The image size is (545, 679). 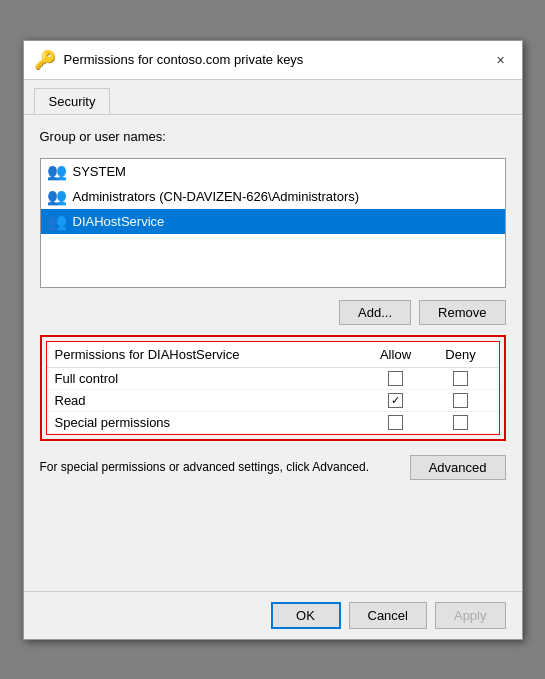 What do you see at coordinates (396, 378) in the screenshot?
I see `checkbox-allow-full-control` at bounding box center [396, 378].